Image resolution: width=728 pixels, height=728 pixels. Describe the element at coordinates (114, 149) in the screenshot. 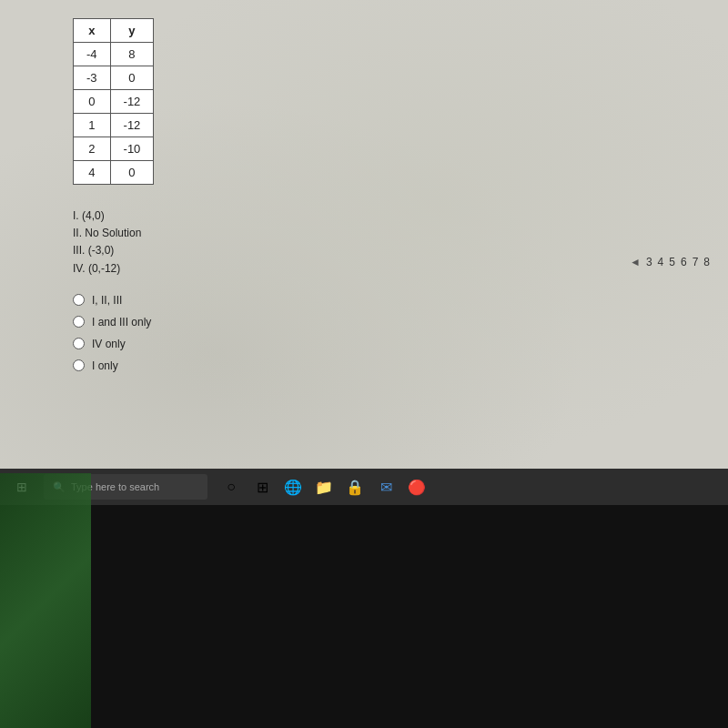

I see `table-row: 2-10` at that location.